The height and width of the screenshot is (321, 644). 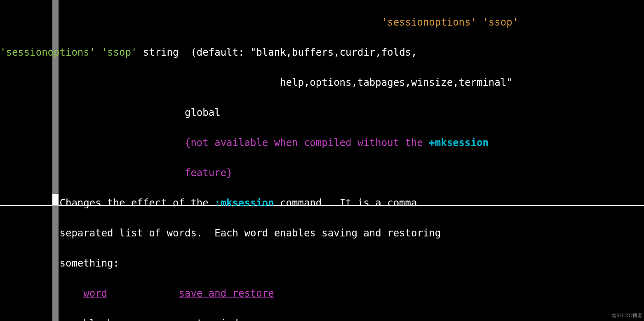 What do you see at coordinates (627, 316) in the screenshot?
I see `watermark: @51CTO博客` at bounding box center [627, 316].